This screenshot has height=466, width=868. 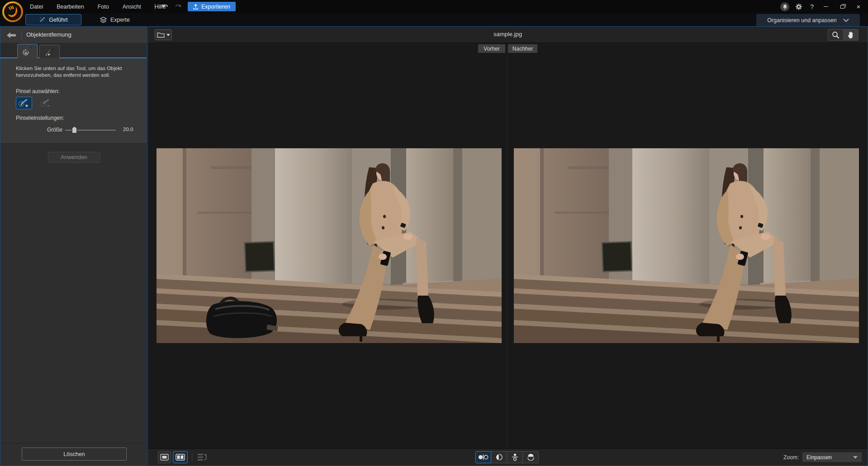 I want to click on menu-datei: Datei, so click(x=36, y=7).